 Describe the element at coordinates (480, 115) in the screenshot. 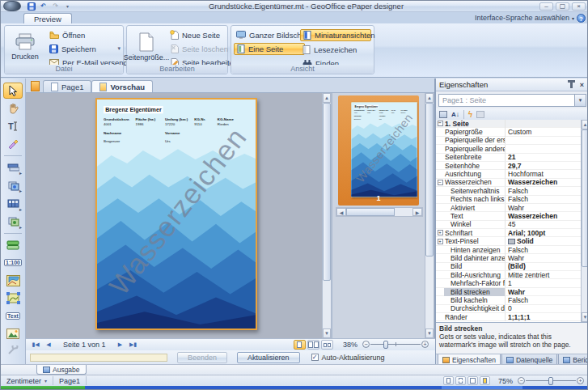

I see `property-pages-icon` at that location.